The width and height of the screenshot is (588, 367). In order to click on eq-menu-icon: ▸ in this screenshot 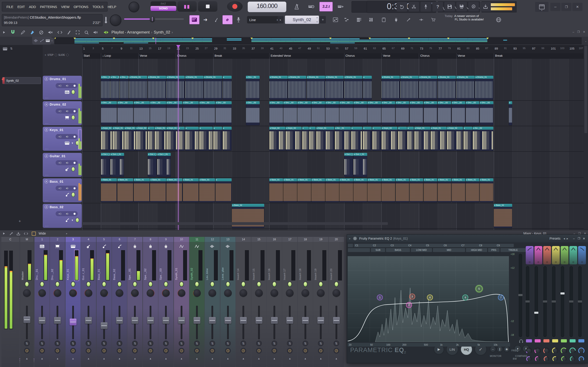, I will do `click(350, 239)`.